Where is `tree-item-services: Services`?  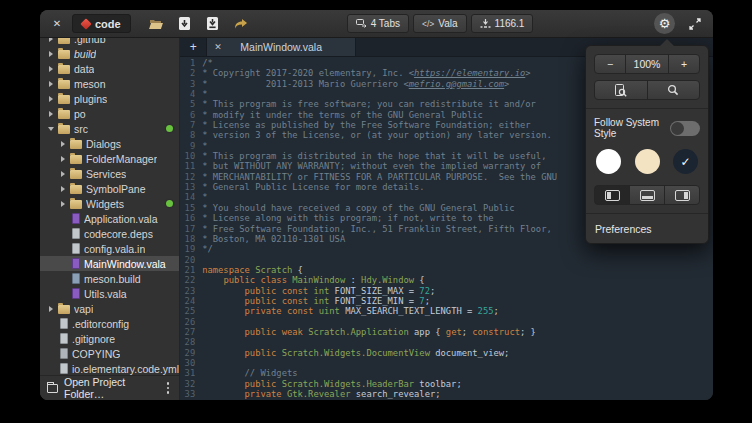 tree-item-services: Services is located at coordinates (110, 174).